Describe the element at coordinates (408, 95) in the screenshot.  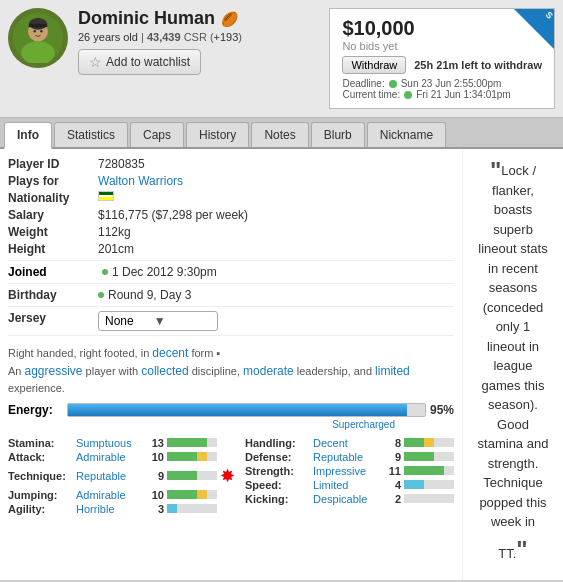
I see `current-time-dot` at that location.